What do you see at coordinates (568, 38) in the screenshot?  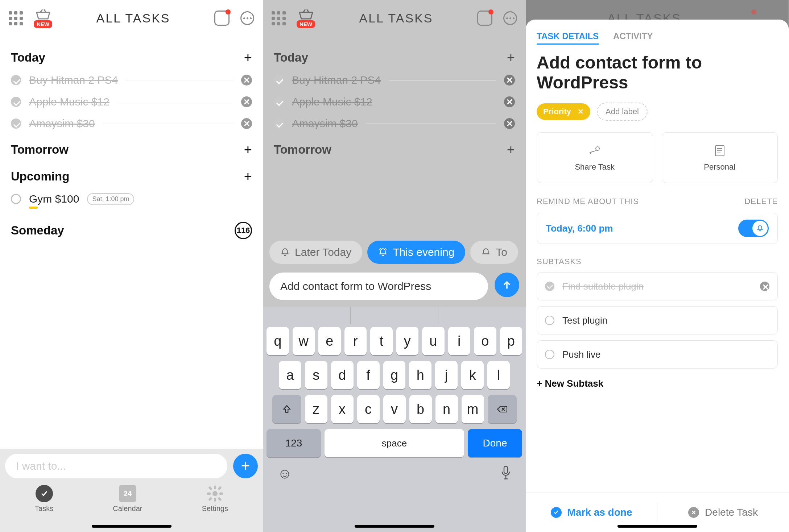 I see `tab-details: TASK DETAILS` at bounding box center [568, 38].